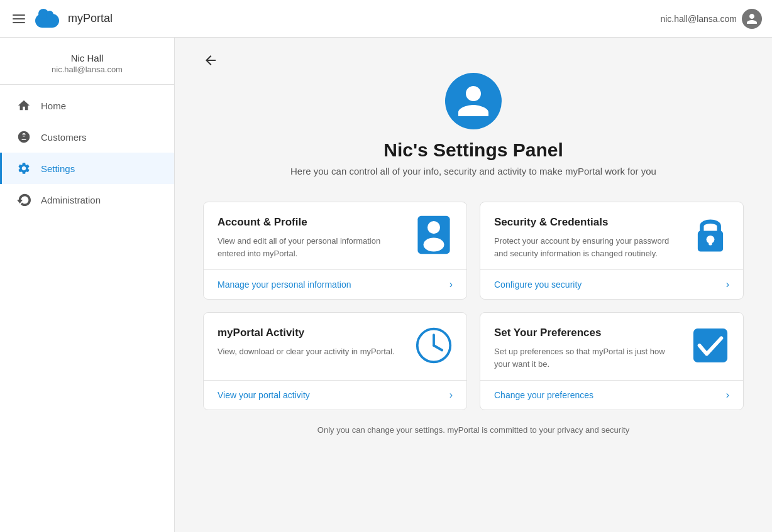 This screenshot has height=532, width=772. I want to click on card-account-profile-title: Account & Profile, so click(311, 222).